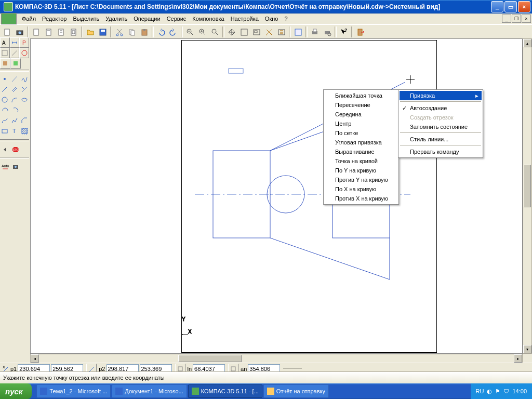 This screenshot has width=532, height=399. What do you see at coordinates (119, 32) in the screenshot?
I see `cut-button` at bounding box center [119, 32].